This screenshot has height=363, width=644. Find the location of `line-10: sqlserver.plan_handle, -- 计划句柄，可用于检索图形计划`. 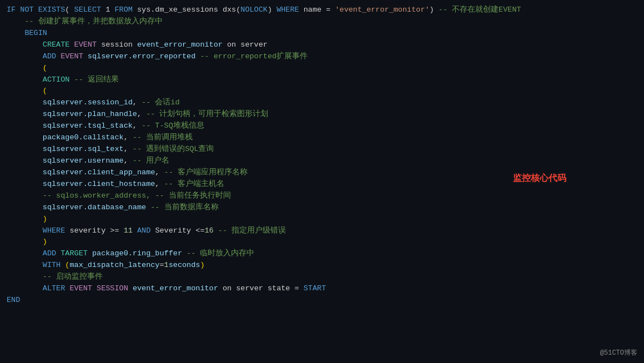

line-10: sqlserver.plan_handle, -- 计划句柄，可用于检索图形计划 is located at coordinates (322, 114).